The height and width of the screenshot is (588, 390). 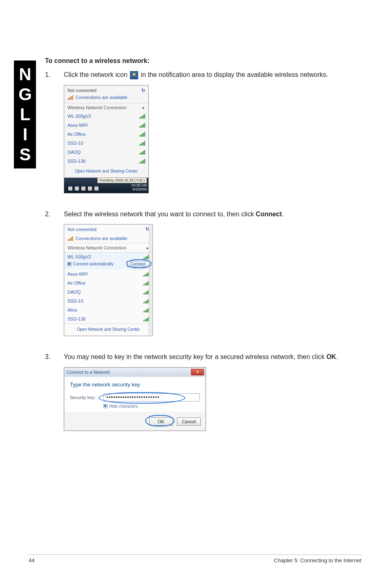 I want to click on hide-characters-label: Hide characters, so click(x=123, y=406).